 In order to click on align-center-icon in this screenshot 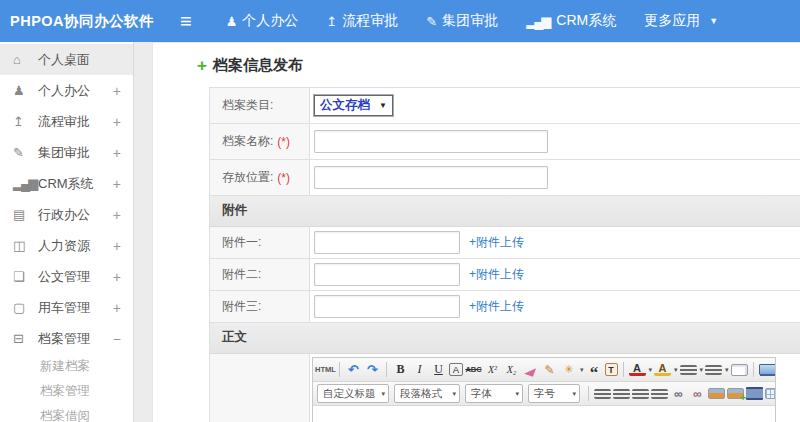, I will do `click(622, 394)`.